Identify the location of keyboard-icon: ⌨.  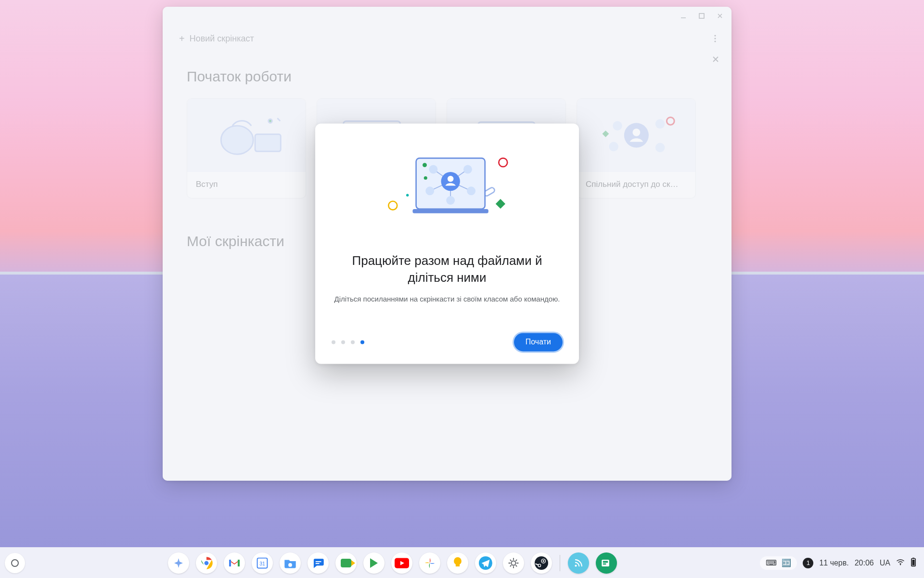
(771, 563).